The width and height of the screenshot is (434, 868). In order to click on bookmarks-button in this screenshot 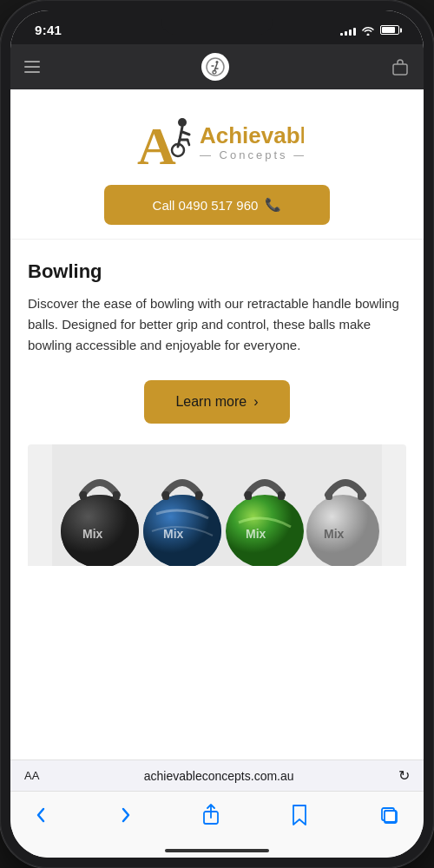, I will do `click(299, 815)`.